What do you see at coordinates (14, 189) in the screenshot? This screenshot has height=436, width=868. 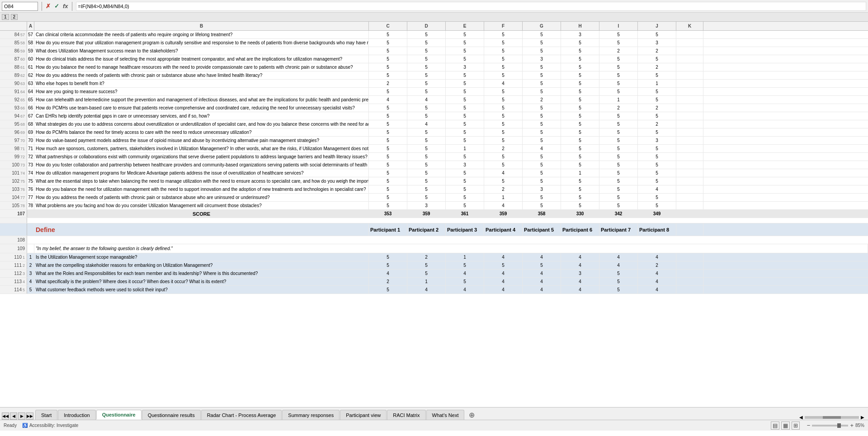 I see `row-number: 10376` at bounding box center [14, 189].